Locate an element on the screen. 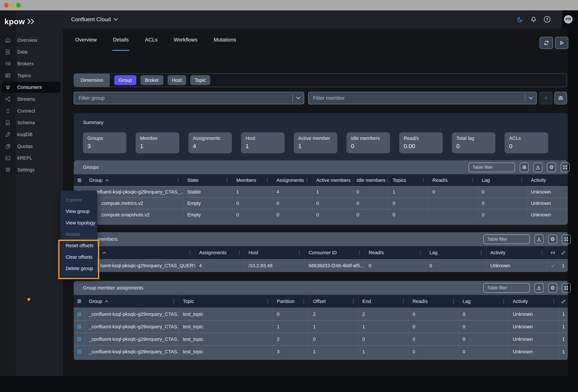  table-row: .compute.snapshots.v2 Empty 0 0 0 0 0 0 … is located at coordinates (321, 215).